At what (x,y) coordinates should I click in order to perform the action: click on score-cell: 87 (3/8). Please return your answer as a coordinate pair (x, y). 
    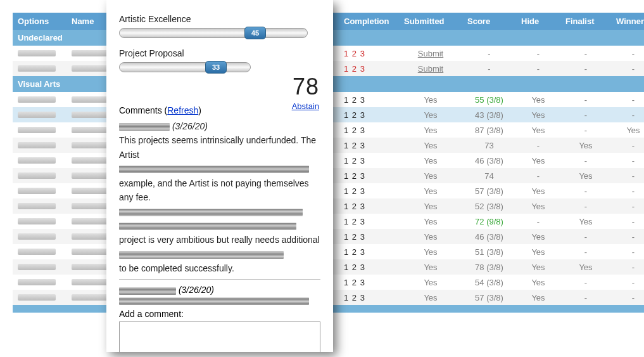
    Looking at the image, I should click on (489, 130).